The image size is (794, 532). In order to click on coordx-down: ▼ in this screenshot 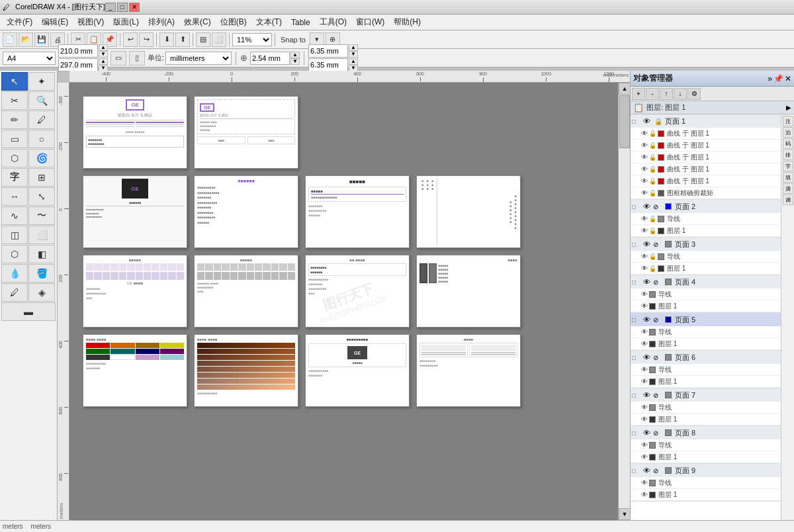, I will do `click(295, 62)`.